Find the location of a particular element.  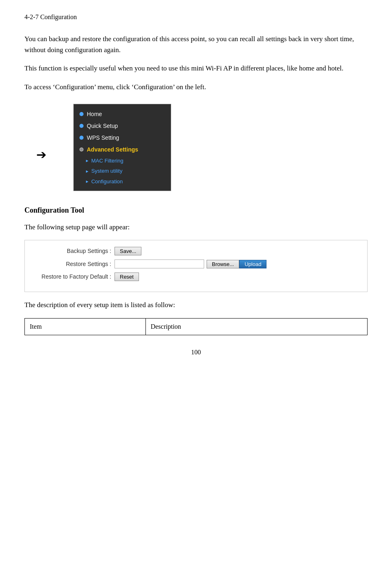

submenu-item-systemutility: ► System utility is located at coordinates (122, 171).